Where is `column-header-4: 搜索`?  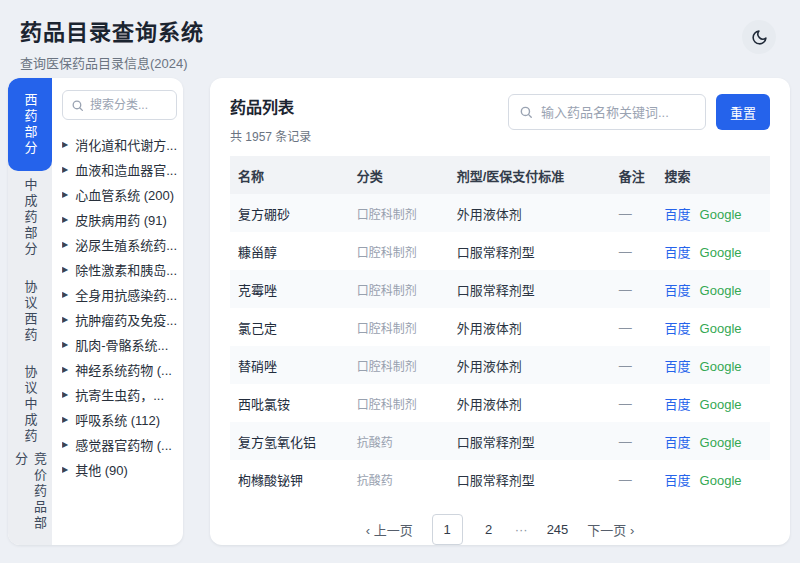 column-header-4: 搜索 is located at coordinates (714, 175).